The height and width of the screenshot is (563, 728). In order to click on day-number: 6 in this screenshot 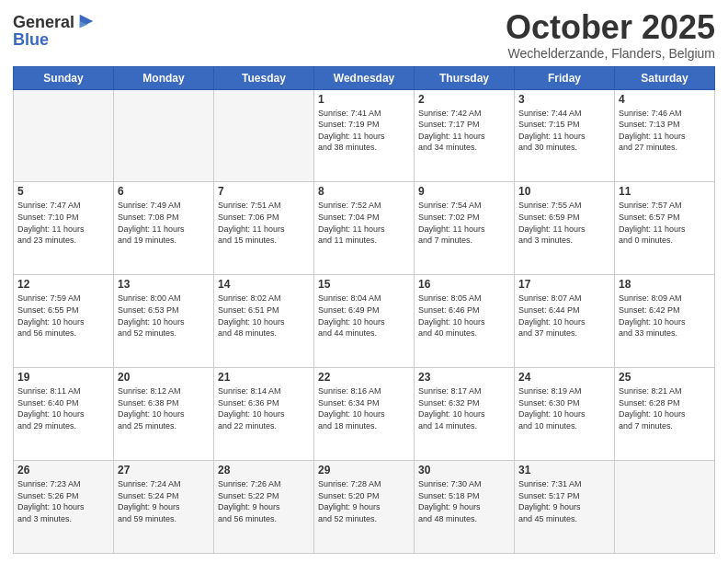, I will do `click(164, 191)`.